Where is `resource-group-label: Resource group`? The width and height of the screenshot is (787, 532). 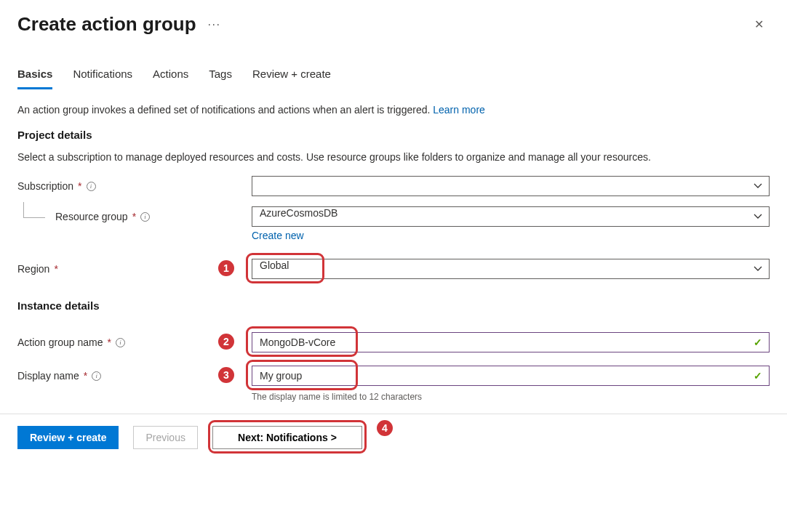
resource-group-label: Resource group is located at coordinates (92, 217).